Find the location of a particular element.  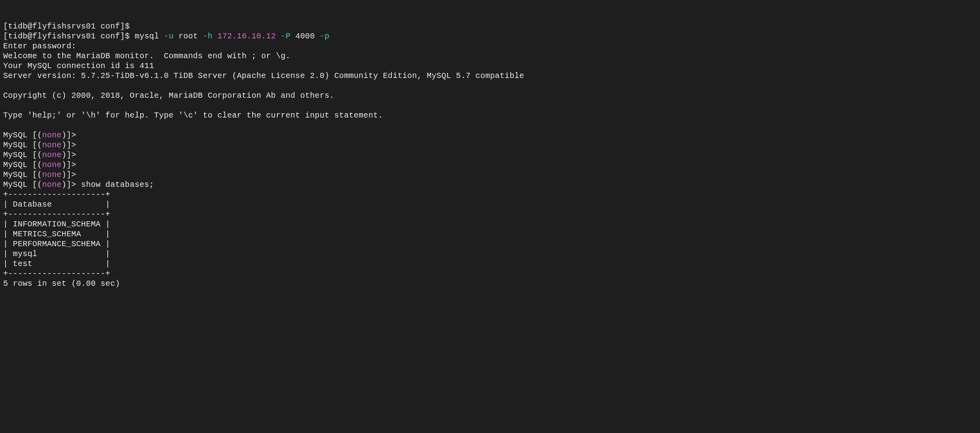

help-line: Type 'help;' or '\h' for help. Type '\c'… is located at coordinates (193, 116).